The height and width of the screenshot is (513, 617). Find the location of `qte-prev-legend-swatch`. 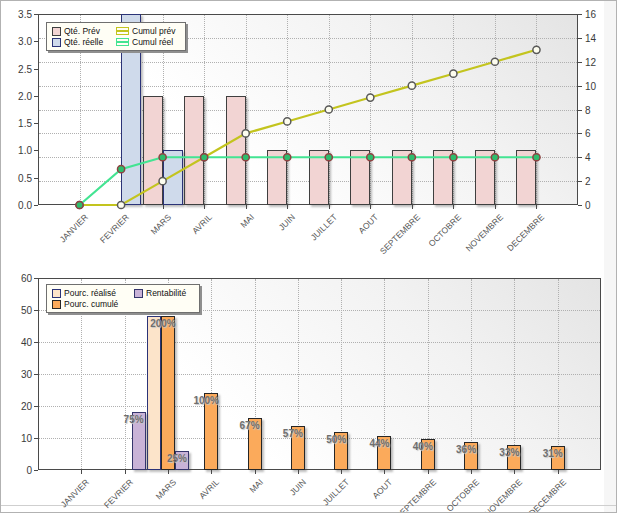

qte-prev-legend-swatch is located at coordinates (56, 32).